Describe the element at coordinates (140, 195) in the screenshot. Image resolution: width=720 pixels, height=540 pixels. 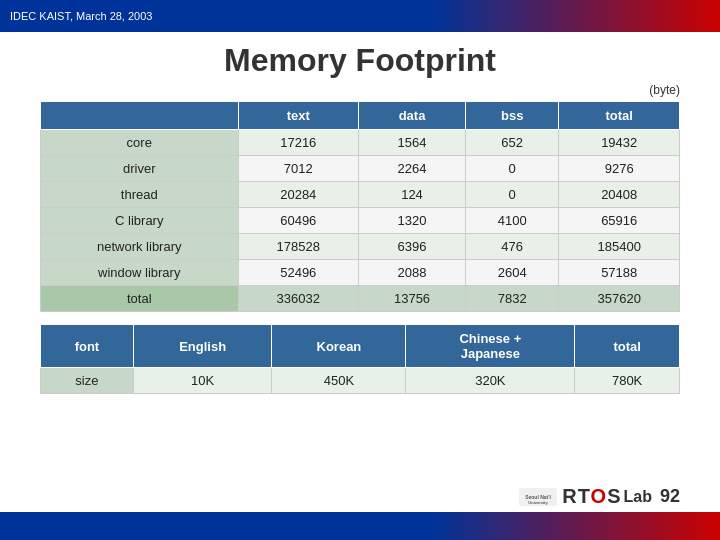
I see `row-label: thread` at that location.